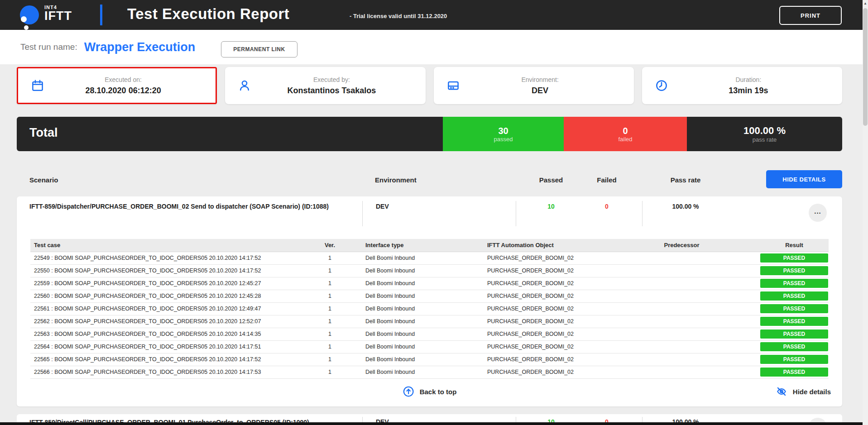  What do you see at coordinates (429, 258) in the screenshot?
I see `table-row: 22549 : BOOMI SOAP_PURCHASEORDER_TO_IDOC…` at bounding box center [429, 258].